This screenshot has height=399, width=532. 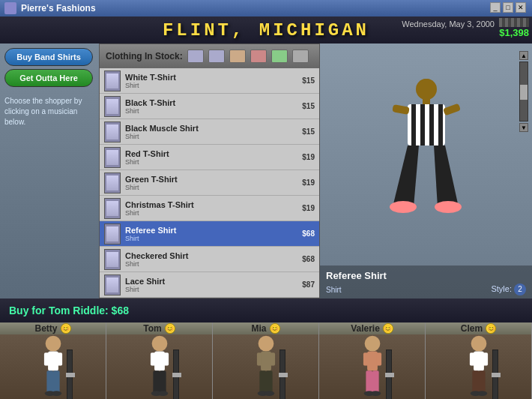 What do you see at coordinates (210, 234) in the screenshot?
I see `item-row: Referee Shirt Shirt $68` at bounding box center [210, 234].